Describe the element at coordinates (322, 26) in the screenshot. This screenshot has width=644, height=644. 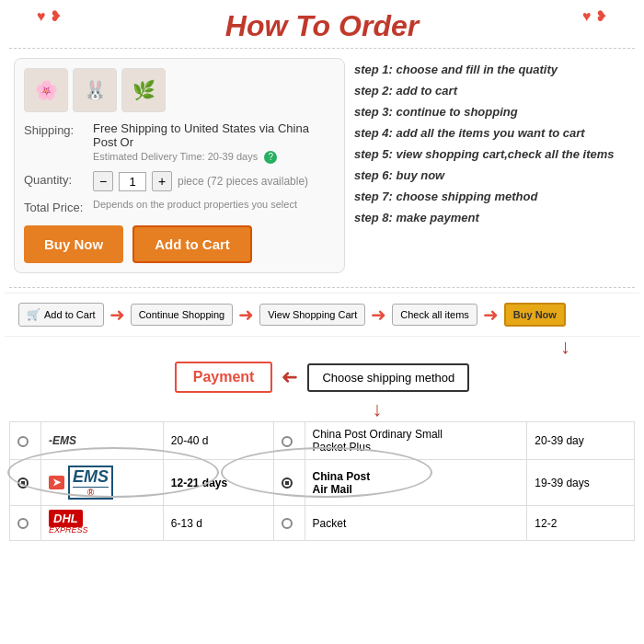
I see `page-title: How To Order` at that location.